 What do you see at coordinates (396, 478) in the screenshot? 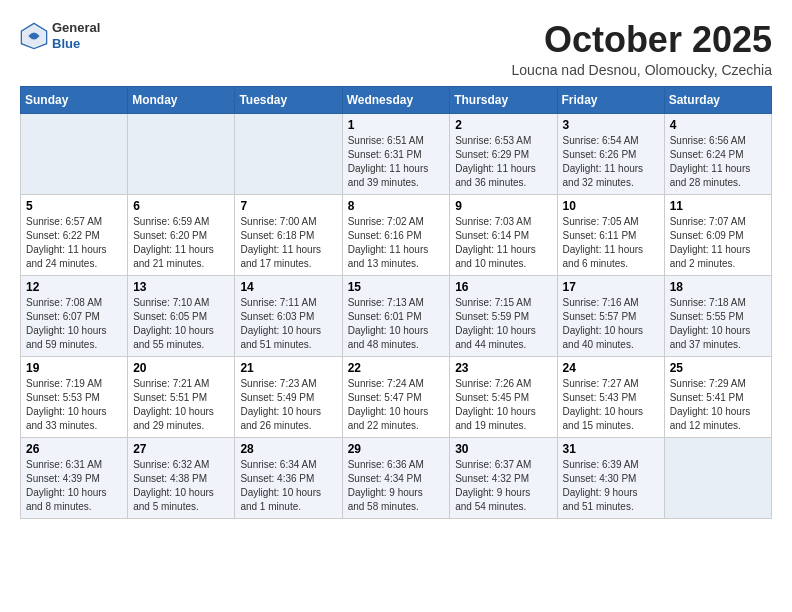
I see `calendar-week-row: 26Sunrise: 6:31 AM Sunset: 4:39 PM Dayli…` at bounding box center [396, 478].